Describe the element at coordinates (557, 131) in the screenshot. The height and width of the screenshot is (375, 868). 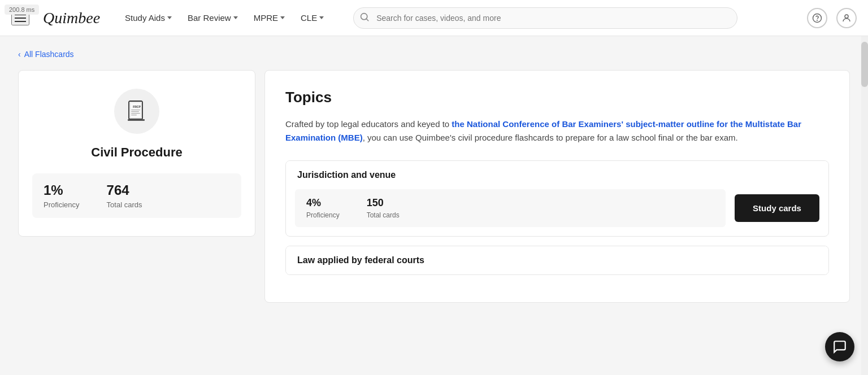
I see `topics-description: Crafted by top legal educators and keyed…` at that location.